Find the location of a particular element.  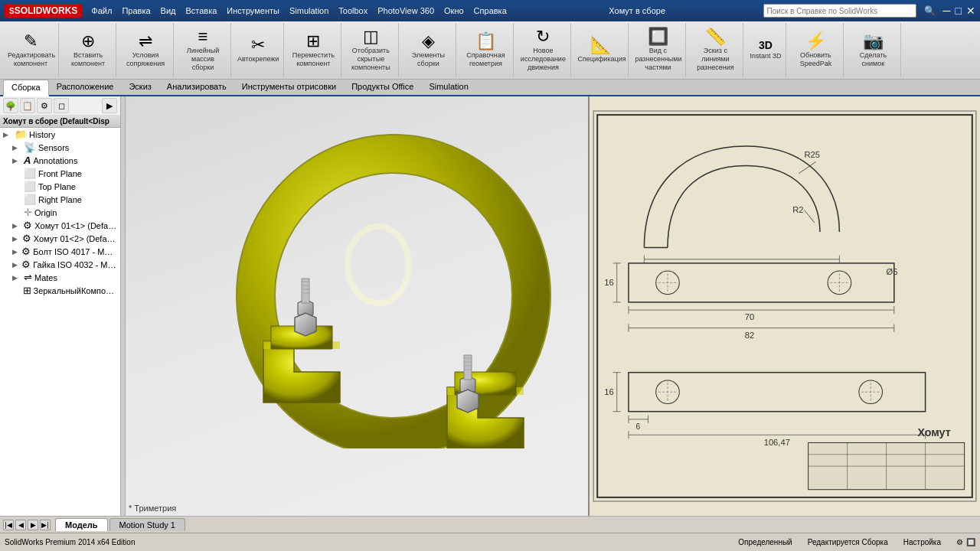

tree-item-bolt: ▶ ⚙ Болт ISO 4017 - M4 x 12-C< is located at coordinates (60, 251).